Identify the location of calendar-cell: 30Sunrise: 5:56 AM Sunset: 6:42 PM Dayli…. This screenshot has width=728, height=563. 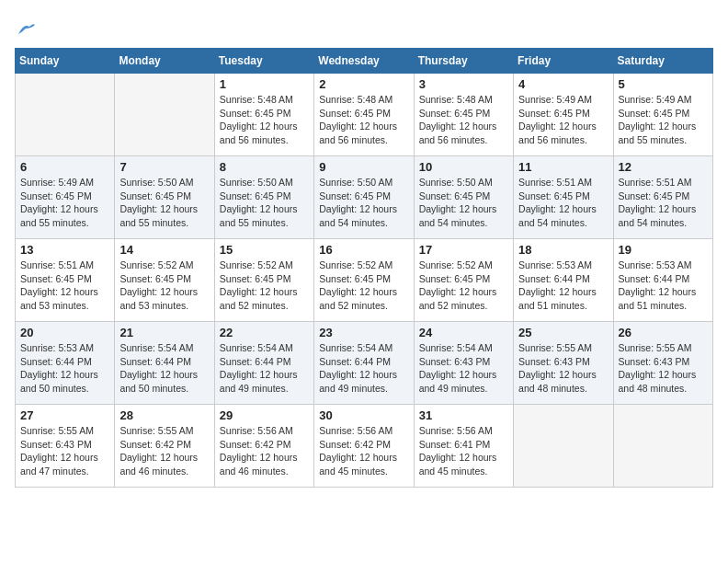
(364, 446).